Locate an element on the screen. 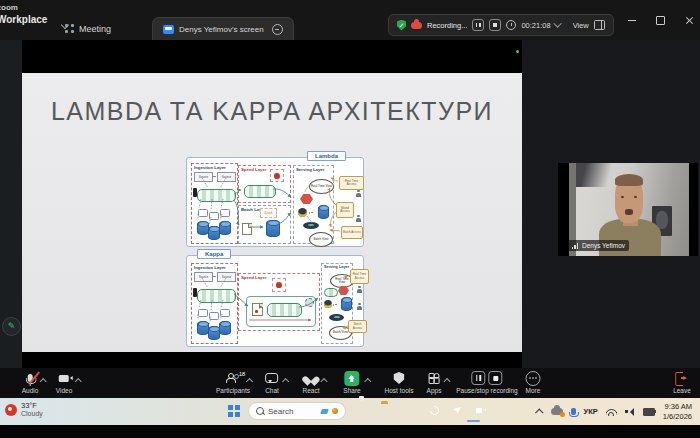 The height and width of the screenshot is (438, 700). participant-name-tag: Denys Yefimov is located at coordinates (598, 246).